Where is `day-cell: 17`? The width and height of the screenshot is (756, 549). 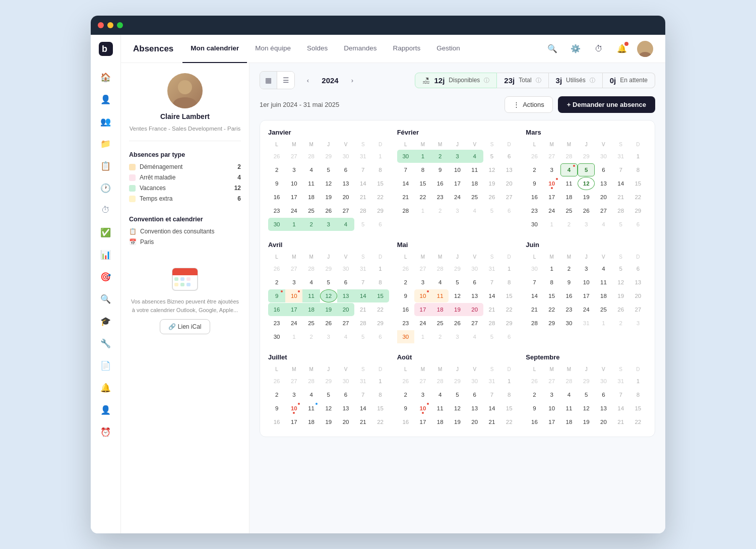 day-cell: 17 is located at coordinates (294, 197).